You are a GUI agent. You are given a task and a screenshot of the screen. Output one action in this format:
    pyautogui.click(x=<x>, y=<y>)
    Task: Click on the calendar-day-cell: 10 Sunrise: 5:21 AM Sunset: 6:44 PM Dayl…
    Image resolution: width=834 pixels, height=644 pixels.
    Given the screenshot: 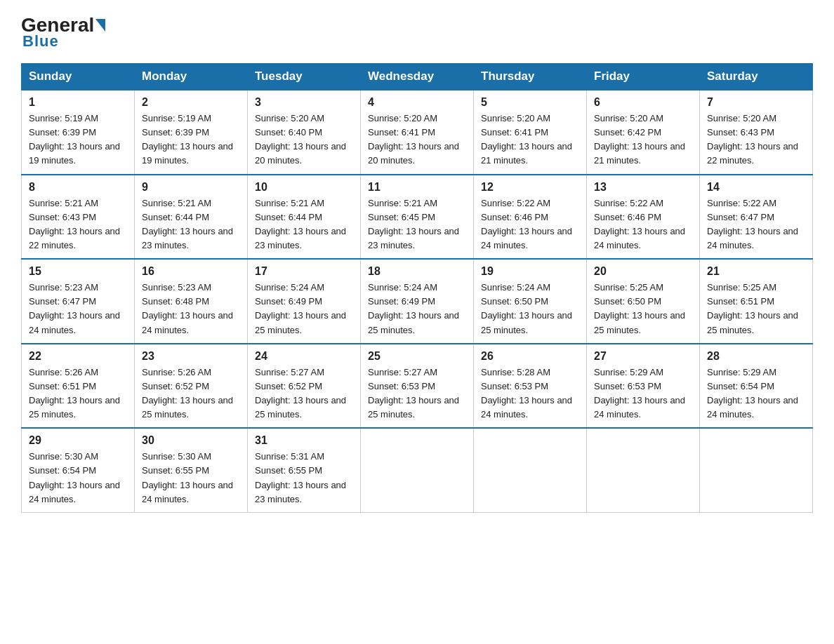 What is the action you would take?
    pyautogui.click(x=305, y=217)
    